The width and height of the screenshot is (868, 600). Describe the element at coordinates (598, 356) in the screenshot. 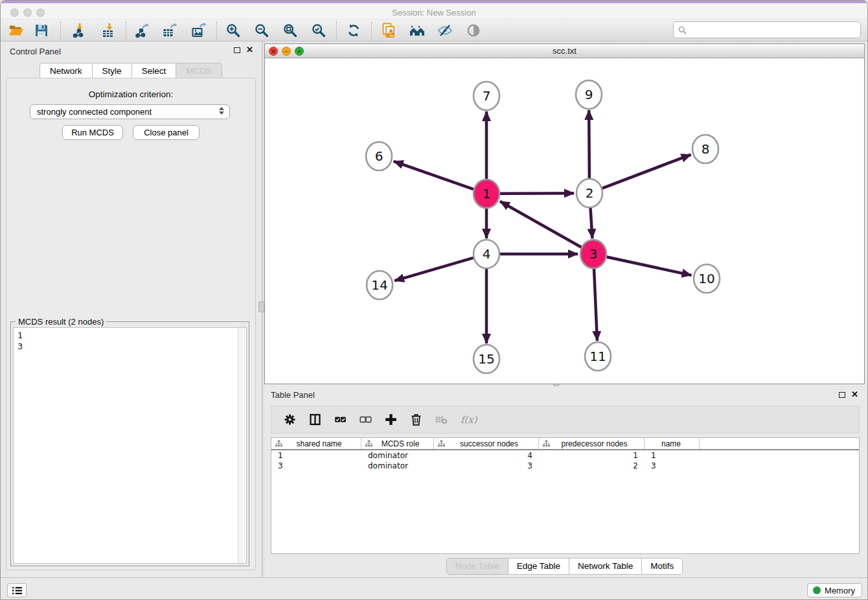

I see `graph-node-11: 11` at that location.